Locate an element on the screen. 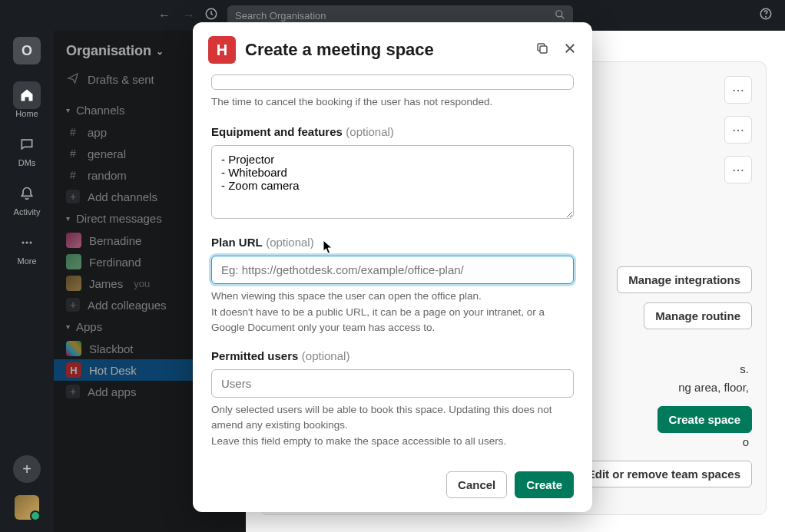 The height and width of the screenshot is (532, 785). cancel-help: The time to cancel the booking if the us… is located at coordinates (392, 102).